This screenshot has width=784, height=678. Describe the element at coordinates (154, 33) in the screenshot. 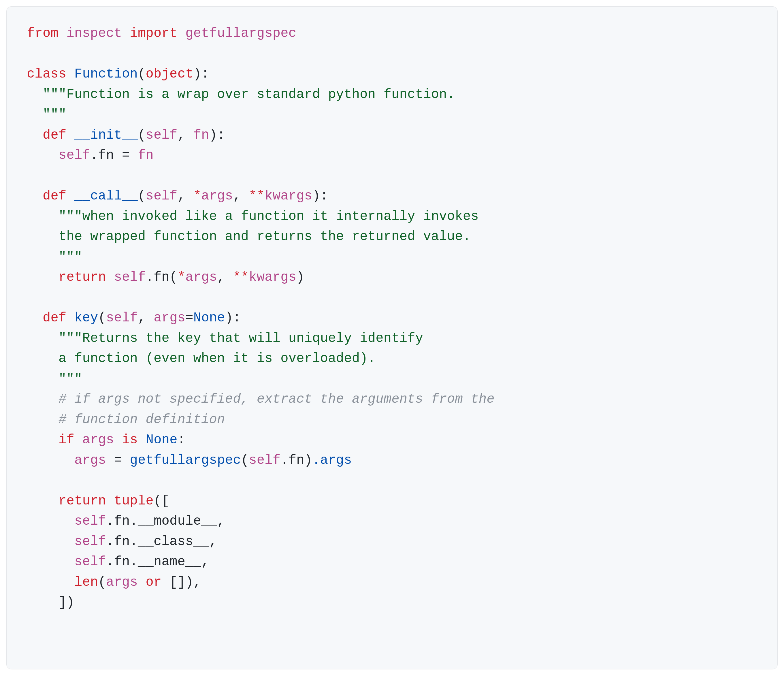

I see `keyword-import: import` at that location.